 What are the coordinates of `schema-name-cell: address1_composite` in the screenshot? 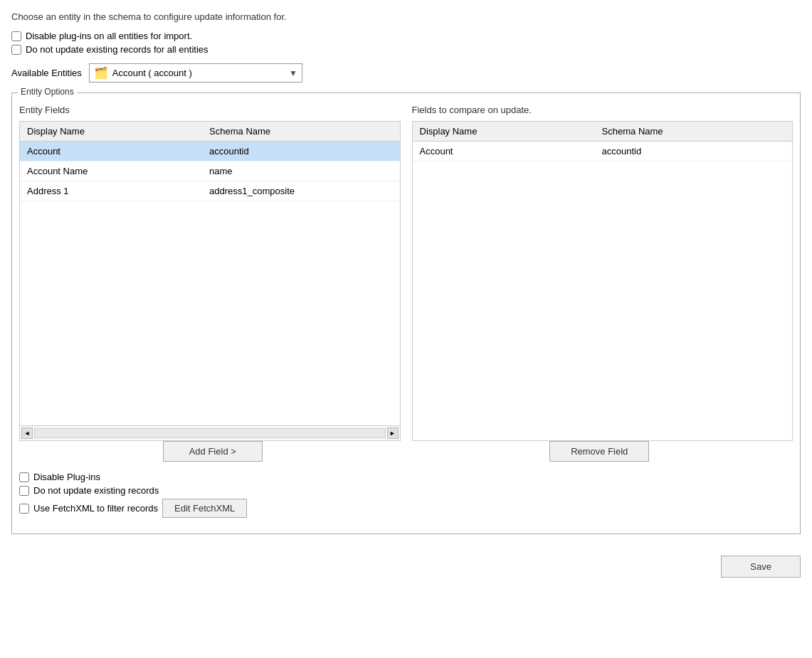 It's located at (300, 191).